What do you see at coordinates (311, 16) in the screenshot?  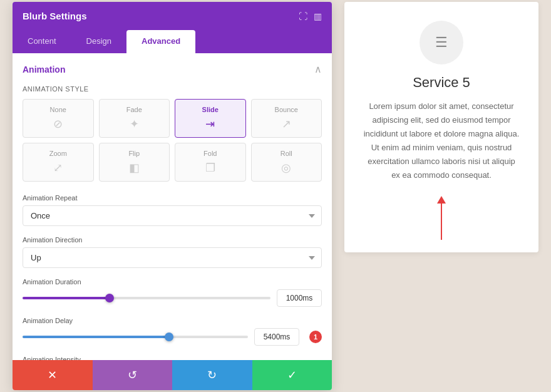 I see `panel-header-icons: ⛶ ▥` at bounding box center [311, 16].